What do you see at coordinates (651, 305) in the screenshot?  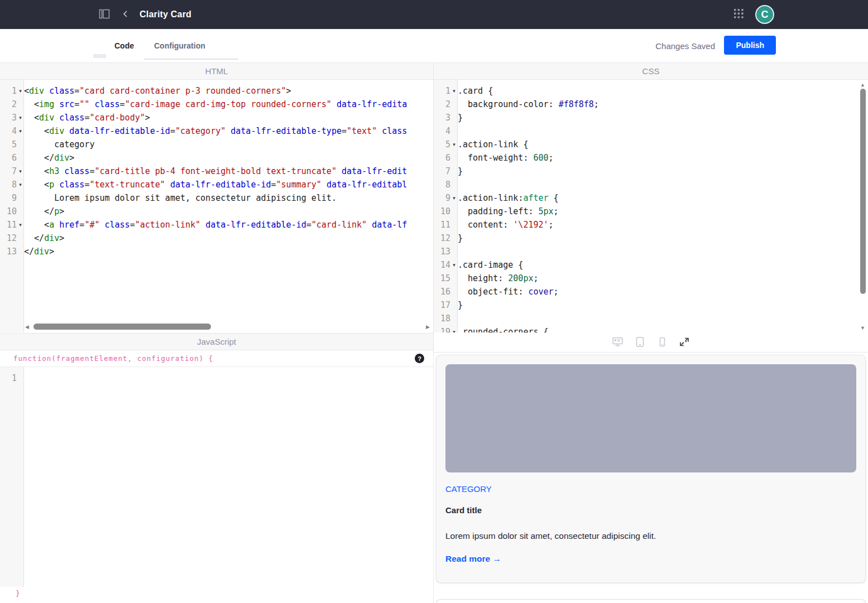 I see `code-line: 17}` at bounding box center [651, 305].